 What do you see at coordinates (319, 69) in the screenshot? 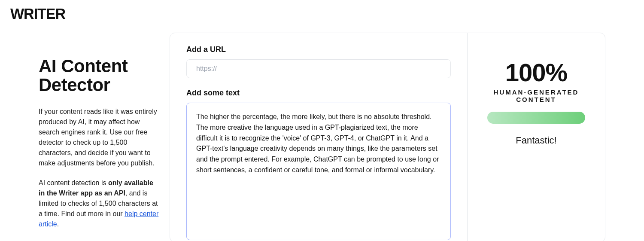
I see `url-input` at bounding box center [319, 69].